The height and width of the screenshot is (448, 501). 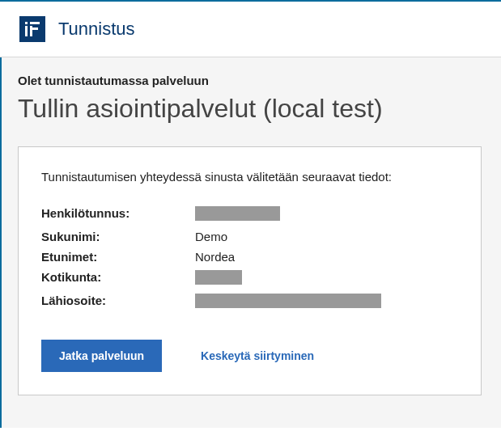 What do you see at coordinates (249, 356) in the screenshot?
I see `button-row: Jatka palveluun Keskeytä siirtyminen` at bounding box center [249, 356].